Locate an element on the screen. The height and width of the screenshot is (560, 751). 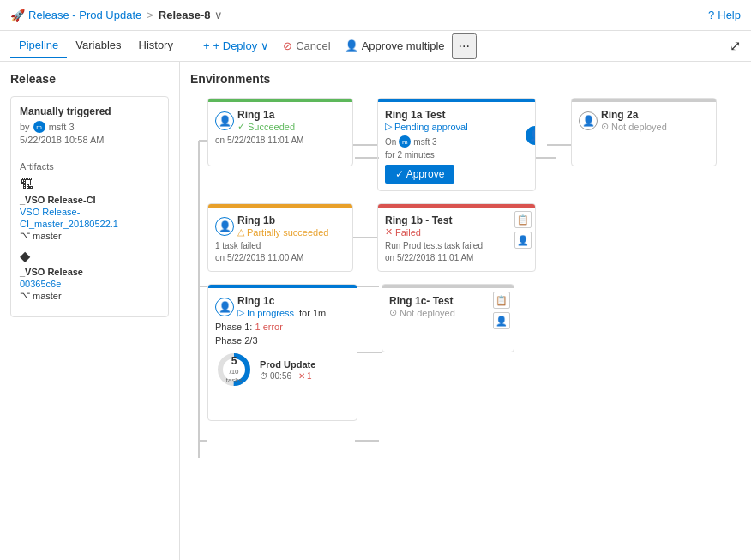
env-ring1b: 👤 Ring 1b △ Partially succeeded 1 task f… is located at coordinates (280, 238).